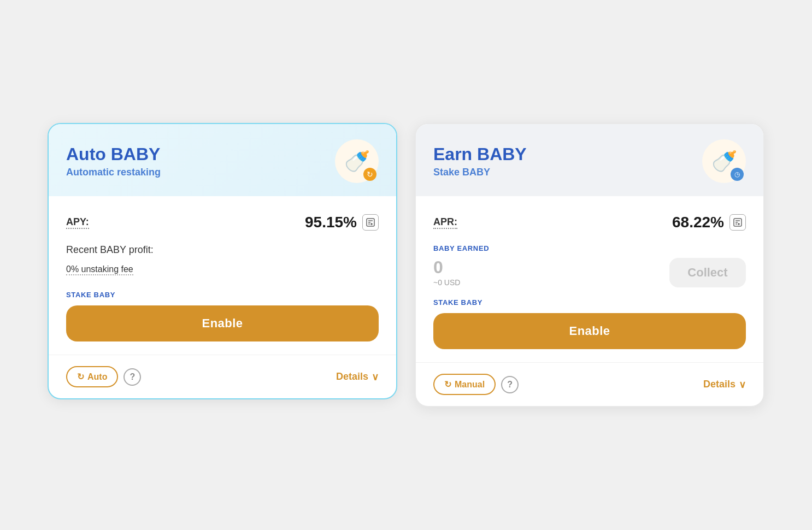 The height and width of the screenshot is (530, 812). What do you see at coordinates (357, 377) in the screenshot?
I see `auto-details-button: Details ∨` at bounding box center [357, 377].